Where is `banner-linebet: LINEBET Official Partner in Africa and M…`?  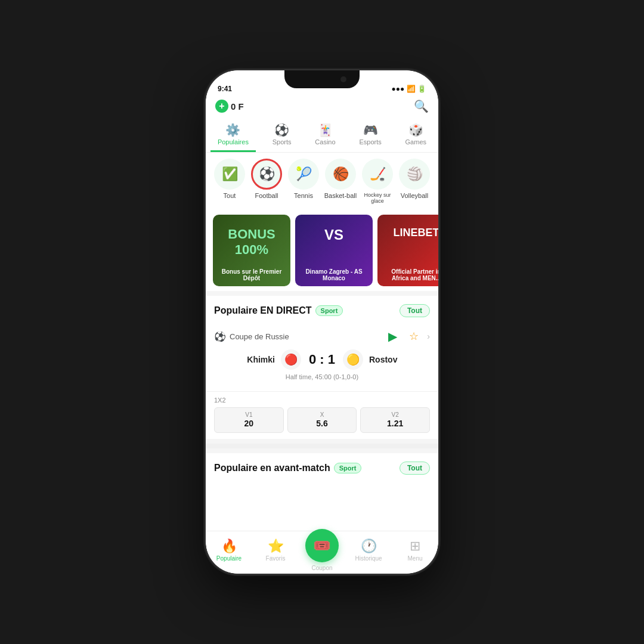
banner-linebet: LINEBET Official Partner in Africa and M… is located at coordinates (408, 250).